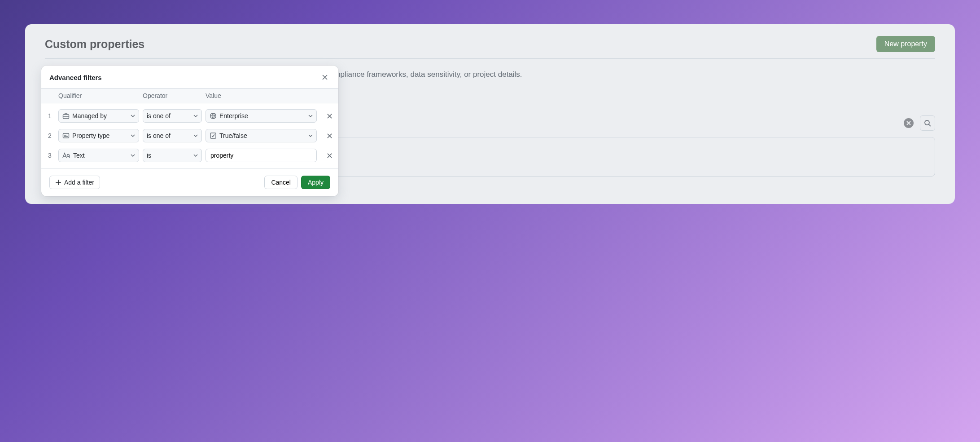  I want to click on dialog-title: Advanced filters, so click(75, 77).